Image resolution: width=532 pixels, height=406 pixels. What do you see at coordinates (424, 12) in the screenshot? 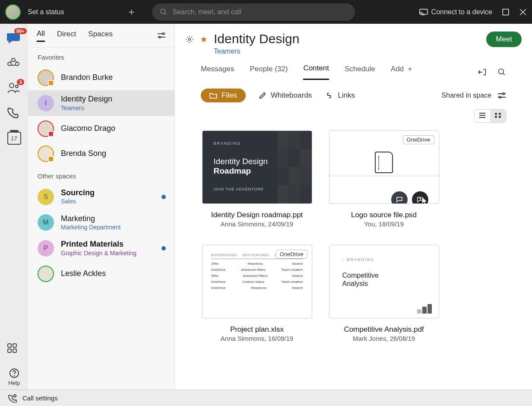
I see `cast-icon` at bounding box center [424, 12].